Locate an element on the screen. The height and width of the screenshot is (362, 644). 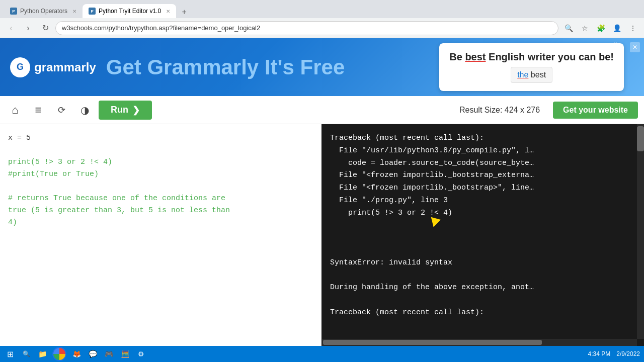
output-line-11: During handling of the above exception, … is located at coordinates (482, 288).